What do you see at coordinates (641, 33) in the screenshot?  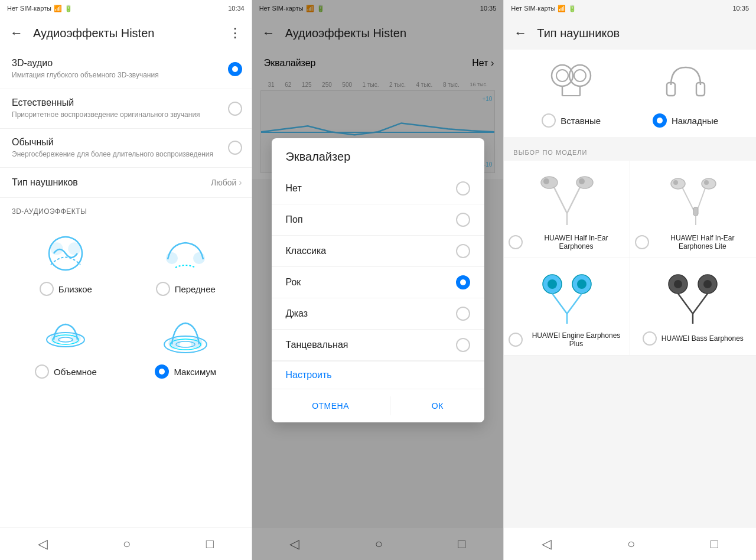 I see `page-title-3: Тип наушников` at bounding box center [641, 33].